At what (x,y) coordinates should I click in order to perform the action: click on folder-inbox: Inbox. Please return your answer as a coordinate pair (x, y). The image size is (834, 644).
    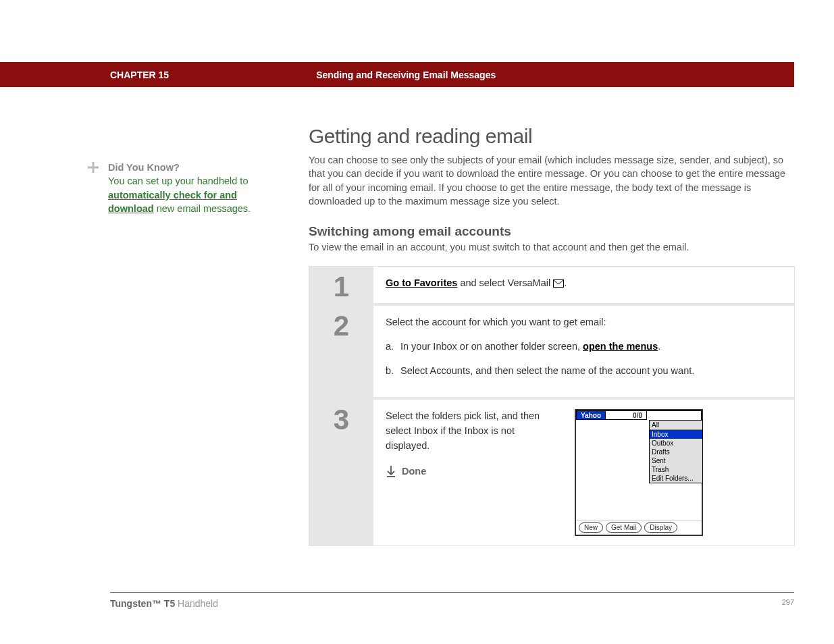
    Looking at the image, I should click on (676, 435).